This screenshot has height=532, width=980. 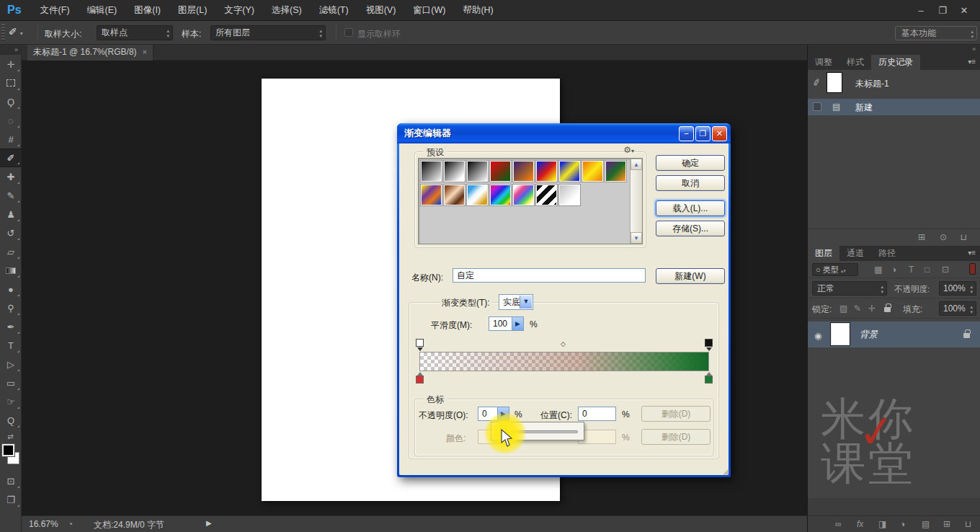 I want to click on history-snapshot-row: ✐ 未标题-1, so click(x=894, y=84).